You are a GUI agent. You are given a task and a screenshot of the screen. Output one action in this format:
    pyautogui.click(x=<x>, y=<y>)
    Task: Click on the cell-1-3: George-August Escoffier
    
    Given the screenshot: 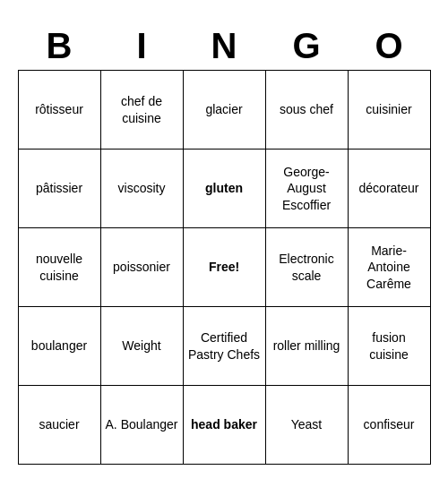 What is the action you would take?
    pyautogui.click(x=306, y=189)
    